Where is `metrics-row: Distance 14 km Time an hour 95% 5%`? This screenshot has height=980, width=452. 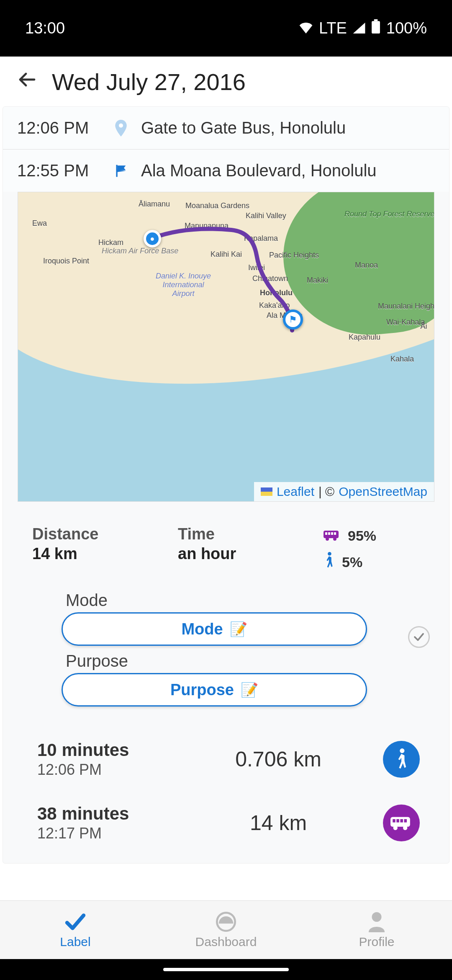 metrics-row: Distance 14 km Time an hour 95% 5% is located at coordinates (226, 542).